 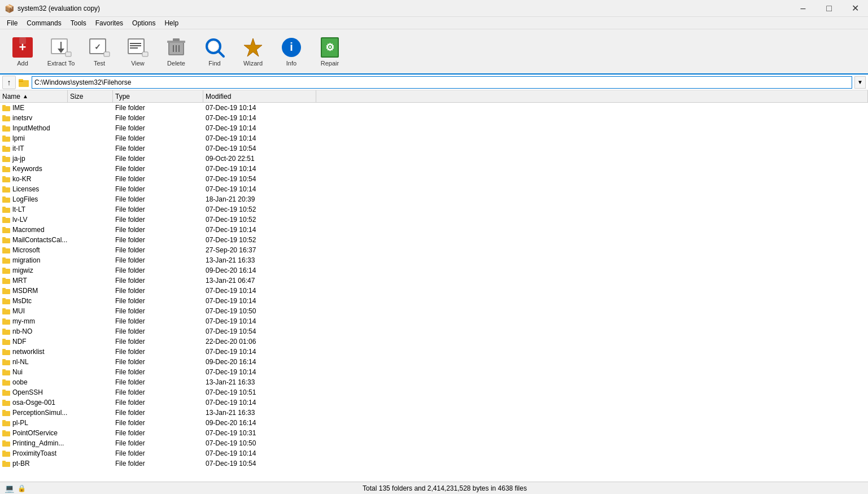 What do you see at coordinates (434, 382) in the screenshot?
I see `table-row: oobe File folder 13-Jan-21 16:33` at bounding box center [434, 382].